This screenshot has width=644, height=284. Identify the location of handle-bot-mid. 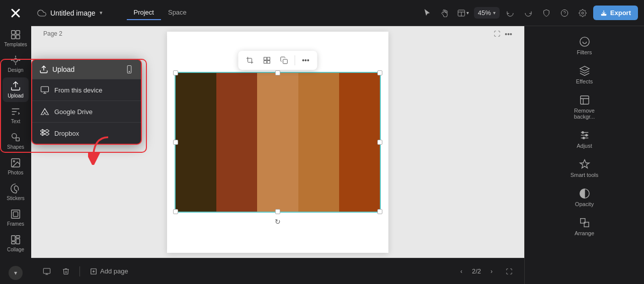
(278, 212).